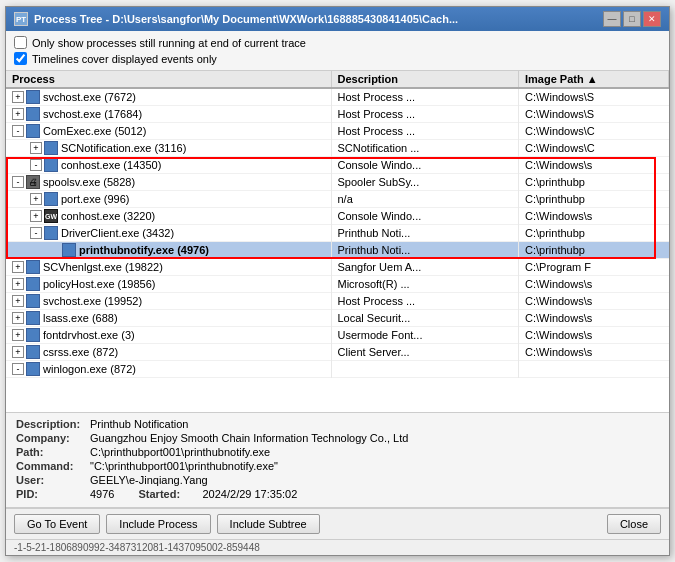  What do you see at coordinates (168, 336) in the screenshot?
I see `process-cell: +fontdrvhost.exe (3)` at bounding box center [168, 336].